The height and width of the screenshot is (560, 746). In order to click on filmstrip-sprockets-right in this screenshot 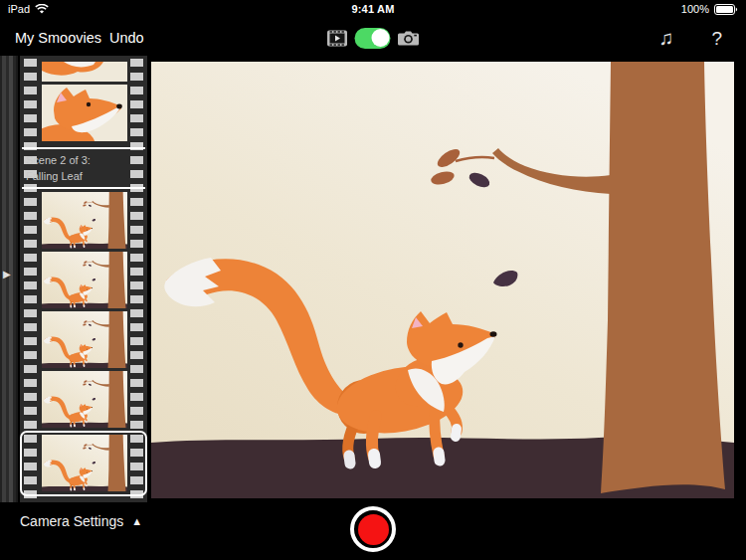, I will do `click(137, 279)`.